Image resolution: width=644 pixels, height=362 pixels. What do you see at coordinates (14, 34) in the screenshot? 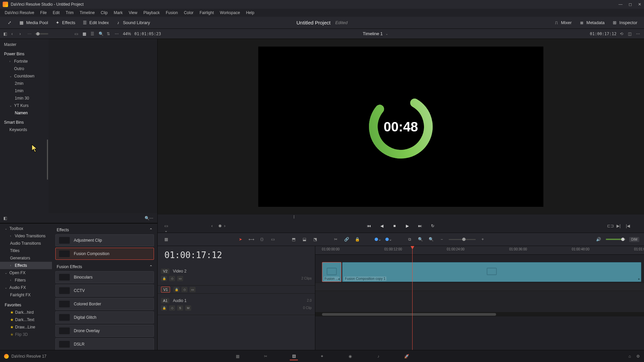
I see `nav-back-icon: ‹` at bounding box center [14, 34].